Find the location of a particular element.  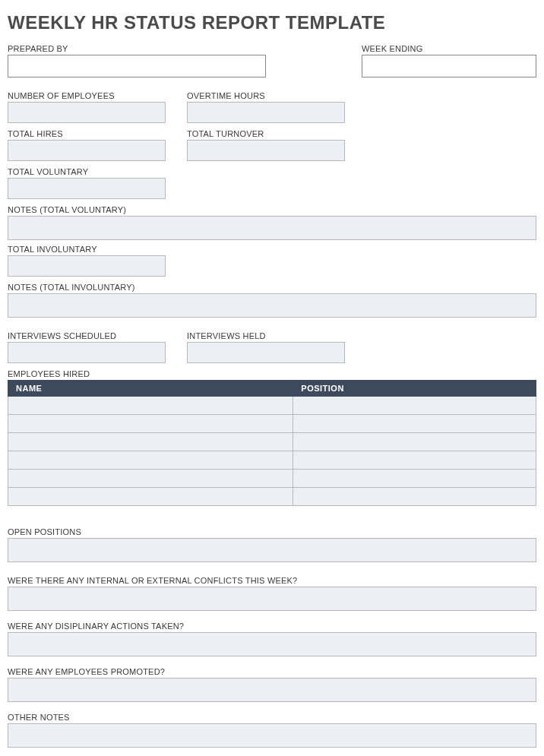

overtime-hours-input is located at coordinates (266, 112).